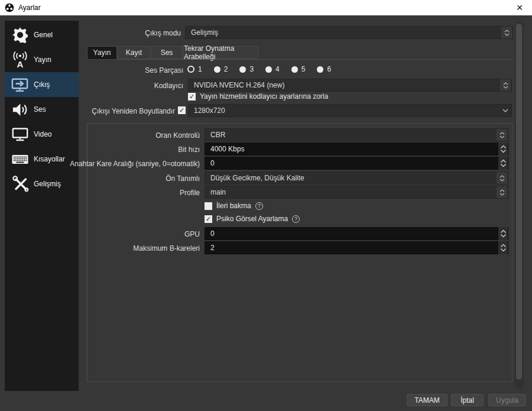 The image size is (532, 411). I want to click on gpu-value: 0, so click(352, 234).